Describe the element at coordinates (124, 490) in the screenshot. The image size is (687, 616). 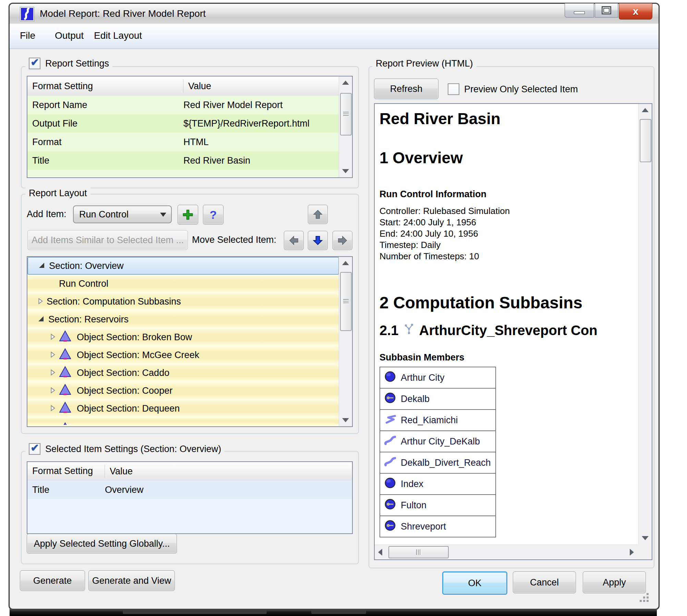
I see `setting-value: Overview` at that location.